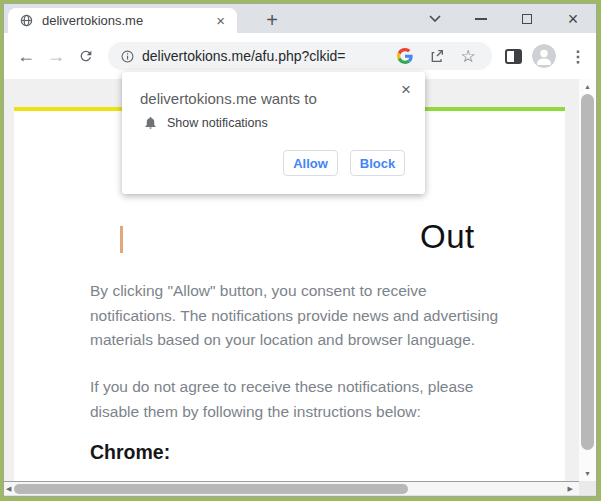  Describe the element at coordinates (513, 56) in the screenshot. I see `side-panel-icon` at that location.